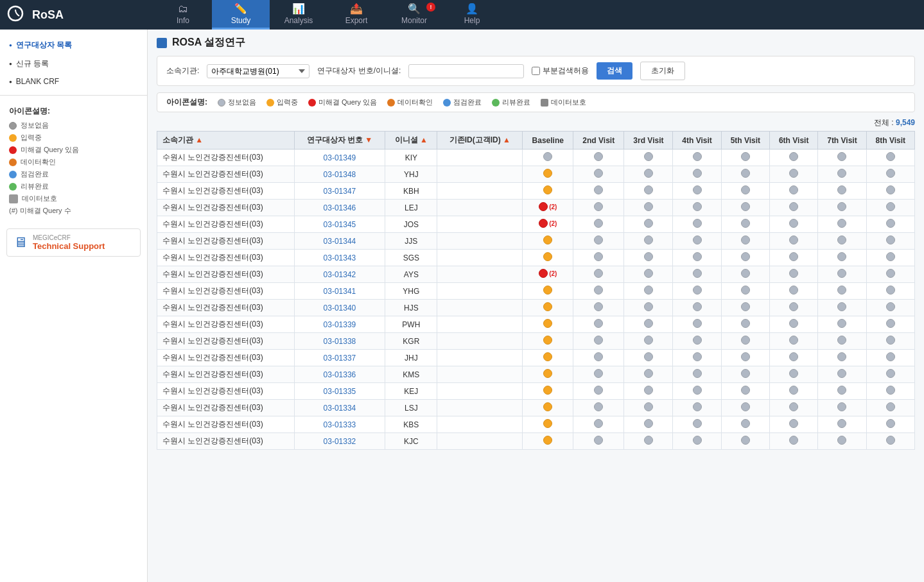 The image size is (924, 582). Describe the element at coordinates (340, 208) in the screenshot. I see `cell-subject-no: 03-01346` at that location.